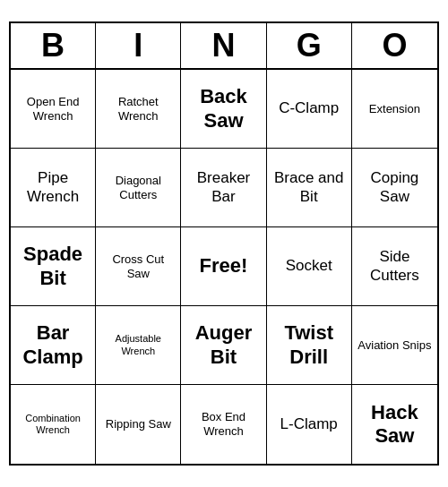 The width and height of the screenshot is (448, 487). Describe the element at coordinates (310, 109) in the screenshot. I see `bingo-cell: C-Clamp` at that location.